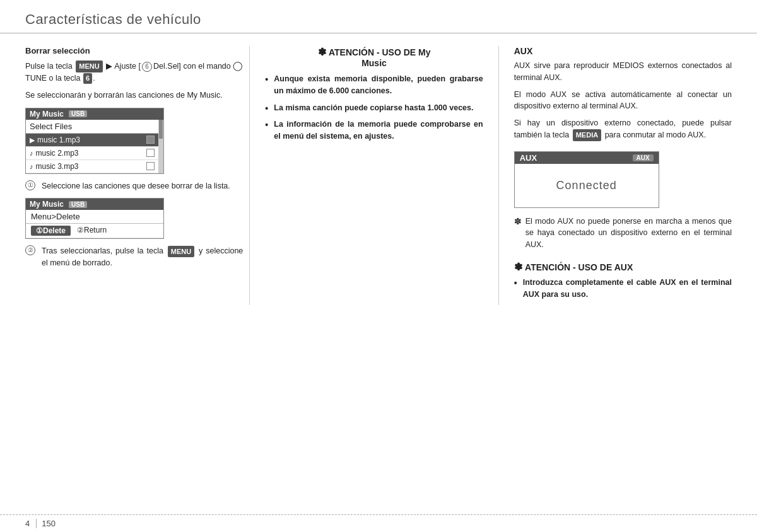 This screenshot has height=532, width=757. Describe the element at coordinates (32, 153) in the screenshot. I see `music-icon-2: ♪` at that location.